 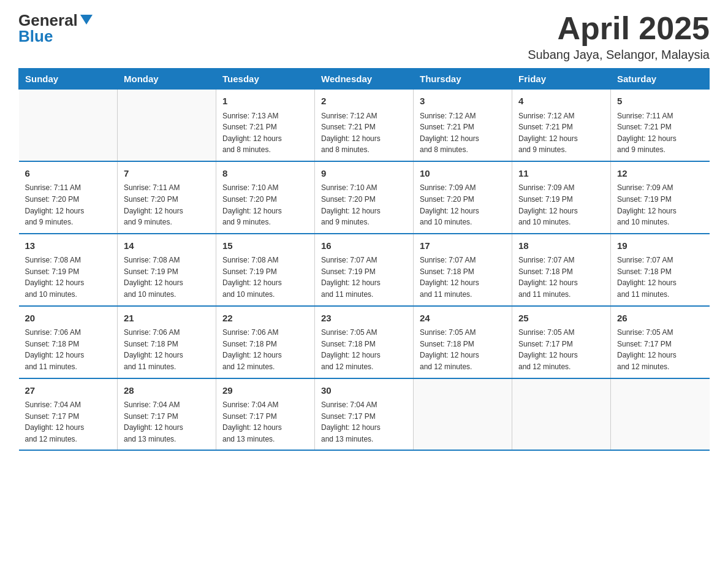 I want to click on calendar-cell: 2Sunrise: 7:12 AM Sunset: 7:21 PM Daylig…, so click(x=364, y=125).